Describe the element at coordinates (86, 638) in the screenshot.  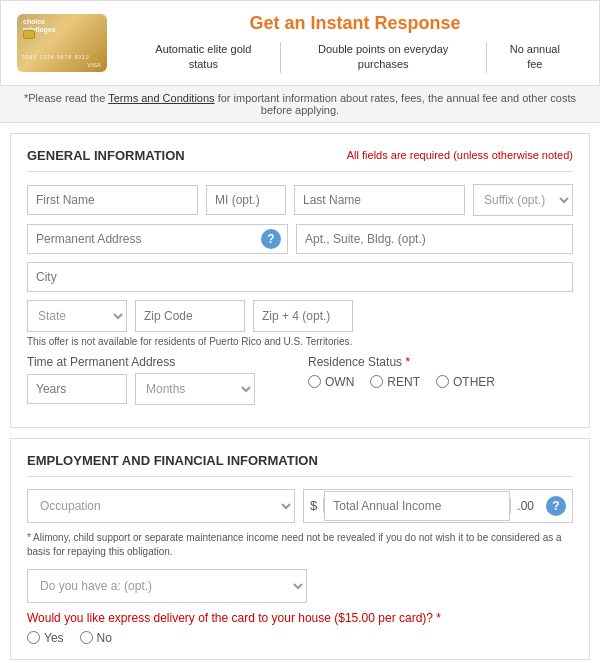
I see `express-no-input` at that location.